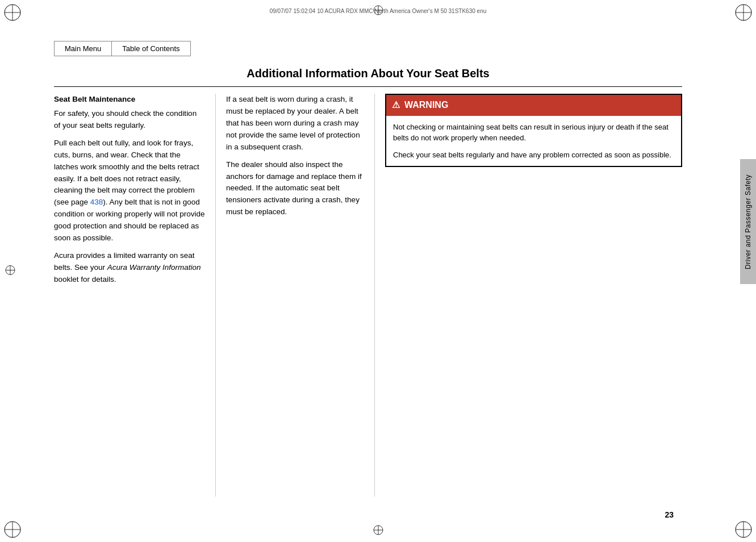 This screenshot has height=542, width=756. Describe the element at coordinates (744, 530) in the screenshot. I see `corner-mark-br` at that location.